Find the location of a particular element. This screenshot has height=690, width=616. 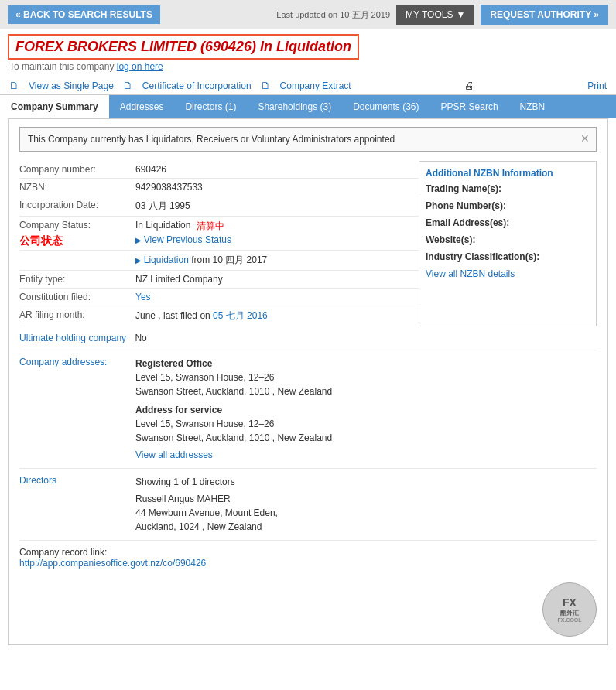

top-bar: « BACK TO SEARCH RESULTS Last updated on… is located at coordinates (308, 15).